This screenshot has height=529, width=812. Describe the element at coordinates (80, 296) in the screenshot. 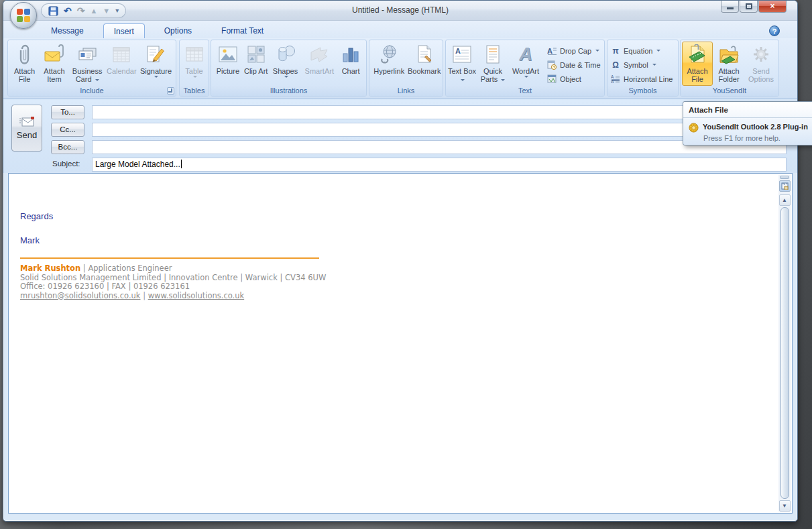

I see `signature-email-link: mrushton@solidsolutions.co.uk` at that location.